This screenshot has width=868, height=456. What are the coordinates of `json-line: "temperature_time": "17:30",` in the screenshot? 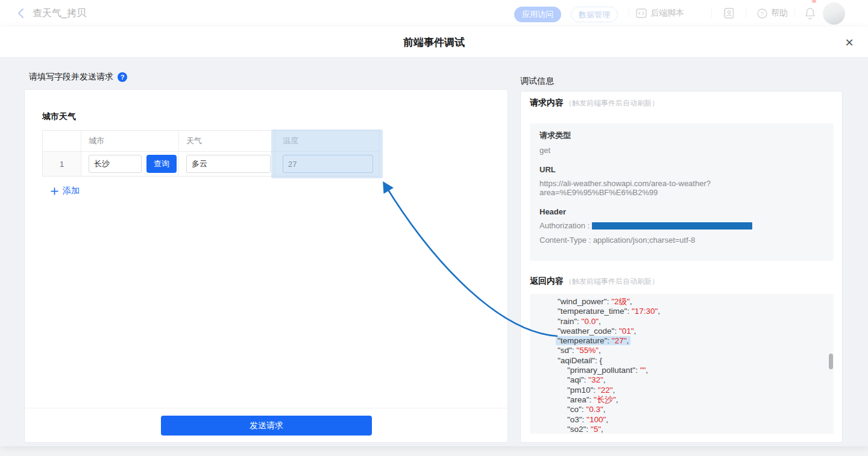 It's located at (696, 311).